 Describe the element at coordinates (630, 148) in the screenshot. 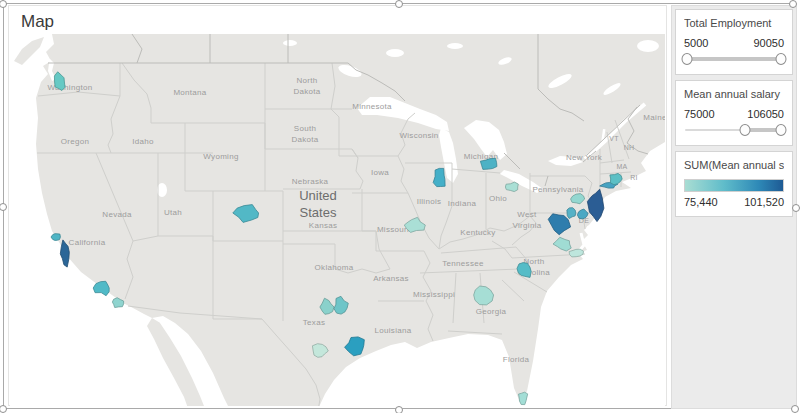

I see `state-label: NH` at that location.